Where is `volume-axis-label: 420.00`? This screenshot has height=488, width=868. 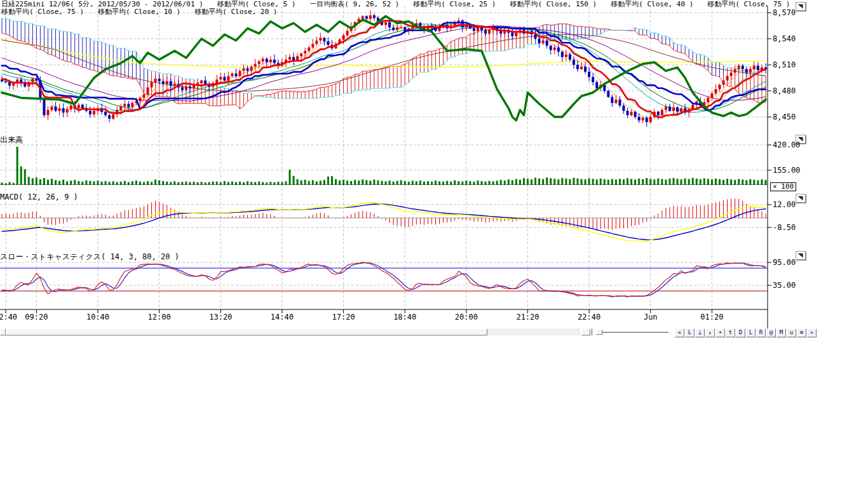
volume-axis-label: 420.00 is located at coordinates (787, 145).